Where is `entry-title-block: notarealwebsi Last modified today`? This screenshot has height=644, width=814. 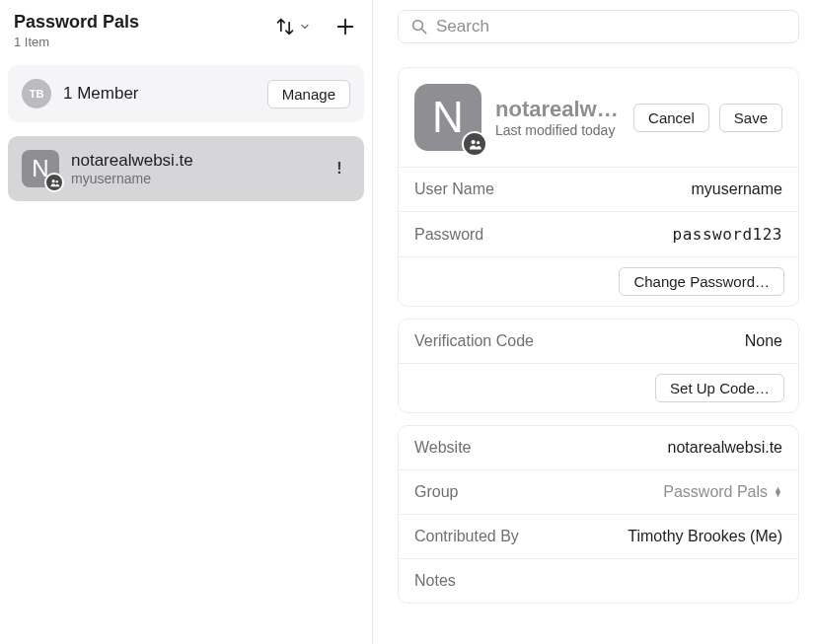
entry-title-block: notarealwebsi Last modified today is located at coordinates (557, 117).